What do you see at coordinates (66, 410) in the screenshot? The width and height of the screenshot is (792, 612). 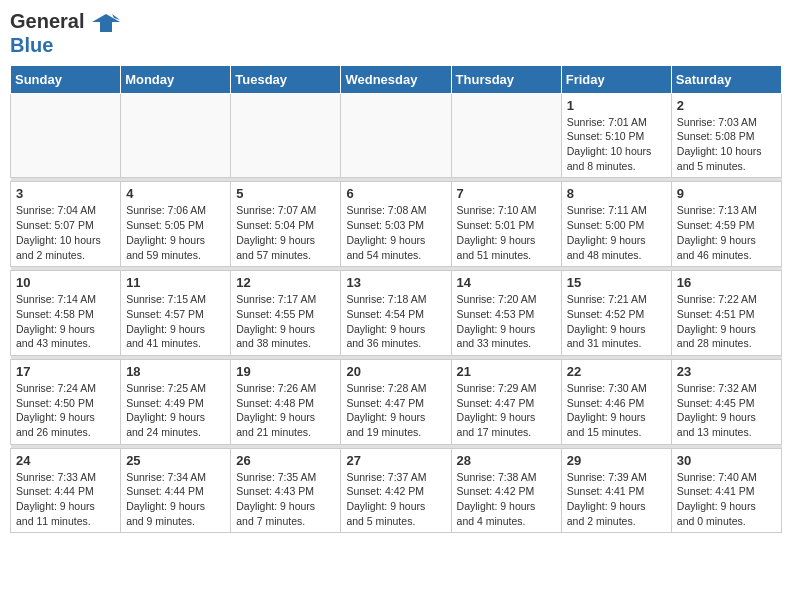 I see `day-info: Sunrise: 7:24 AMSunset: 4:50 PMDaylight:…` at bounding box center [66, 410].